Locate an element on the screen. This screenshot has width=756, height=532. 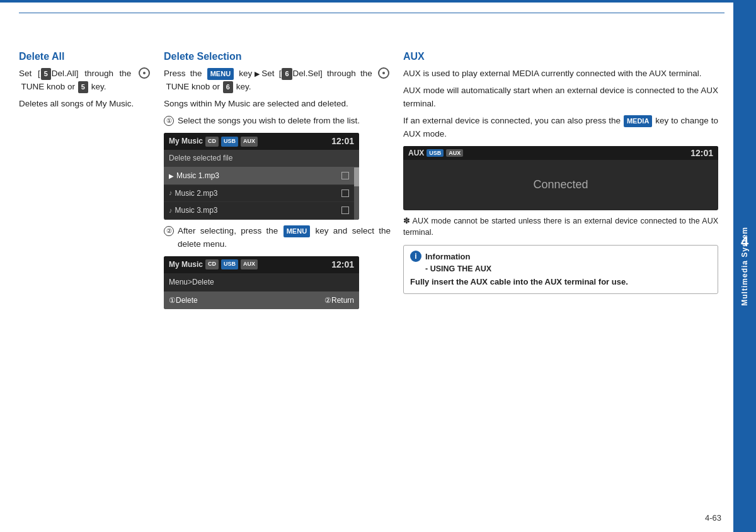
aux-screen-body: Connected is located at coordinates (561, 185).